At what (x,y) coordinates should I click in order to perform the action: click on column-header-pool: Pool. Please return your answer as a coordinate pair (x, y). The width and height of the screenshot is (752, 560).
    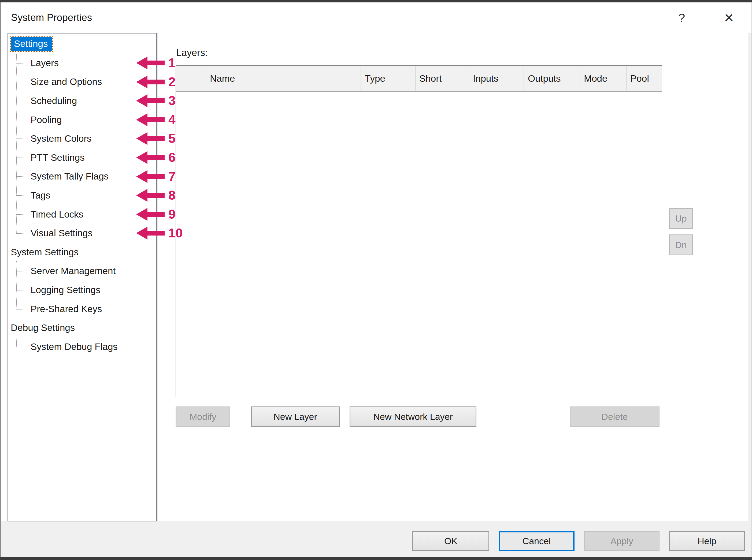
    Looking at the image, I should click on (644, 79).